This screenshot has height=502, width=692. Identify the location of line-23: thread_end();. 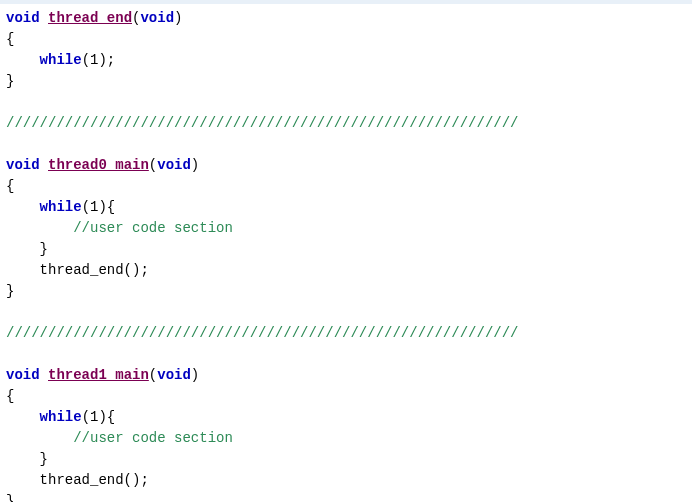
(78, 480).